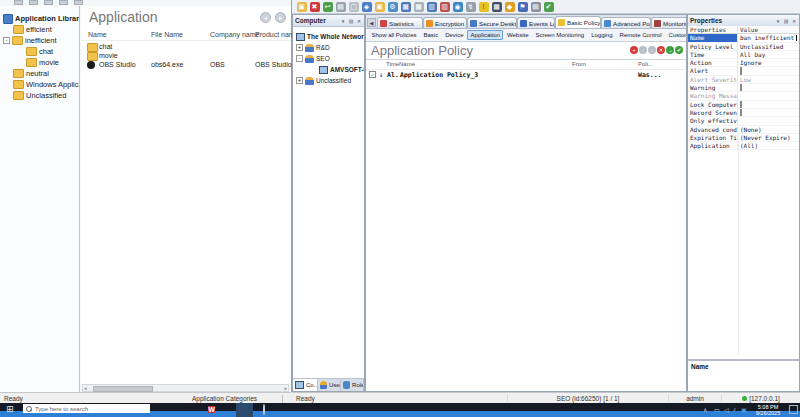 This screenshot has width=800, height=417. Describe the element at coordinates (392, 64) in the screenshot. I see `column-header-time: Time` at that location.